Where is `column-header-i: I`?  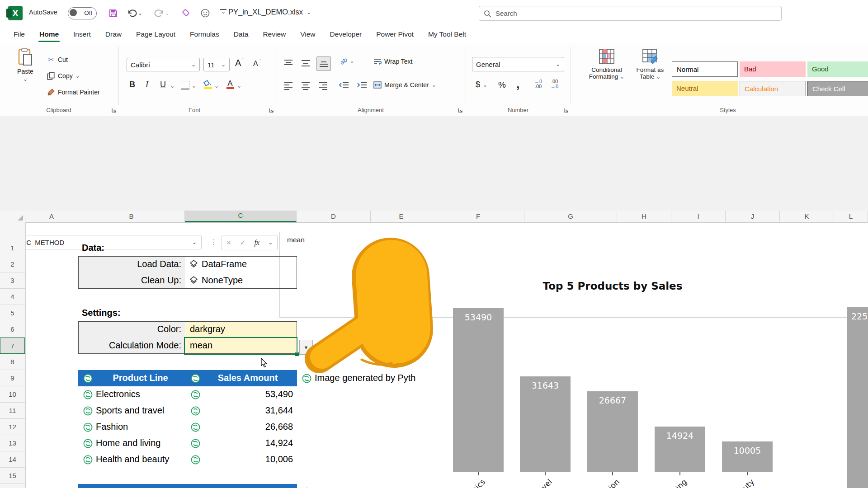
column-header-i: I is located at coordinates (698, 216).